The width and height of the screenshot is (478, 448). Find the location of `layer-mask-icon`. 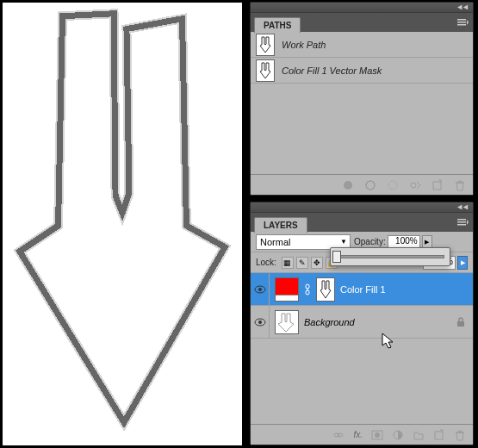

layer-mask-icon is located at coordinates (377, 435).